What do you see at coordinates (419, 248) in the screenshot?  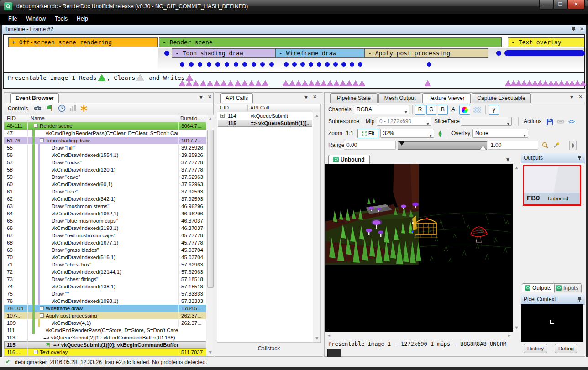 I see `texture-image-canvas` at bounding box center [419, 248].